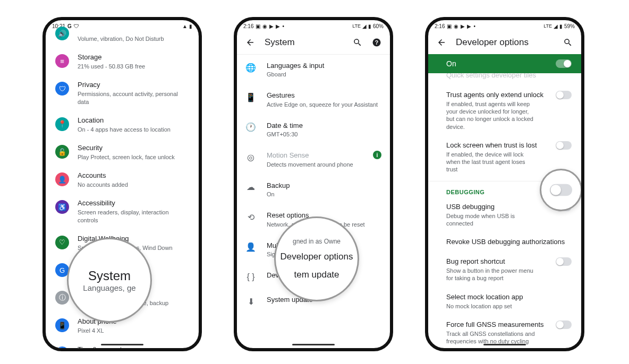 The height and width of the screenshot is (364, 629). Describe the element at coordinates (133, 98) in the screenshot. I see `item-sub: Permissions, account activity, personal …` at that location.